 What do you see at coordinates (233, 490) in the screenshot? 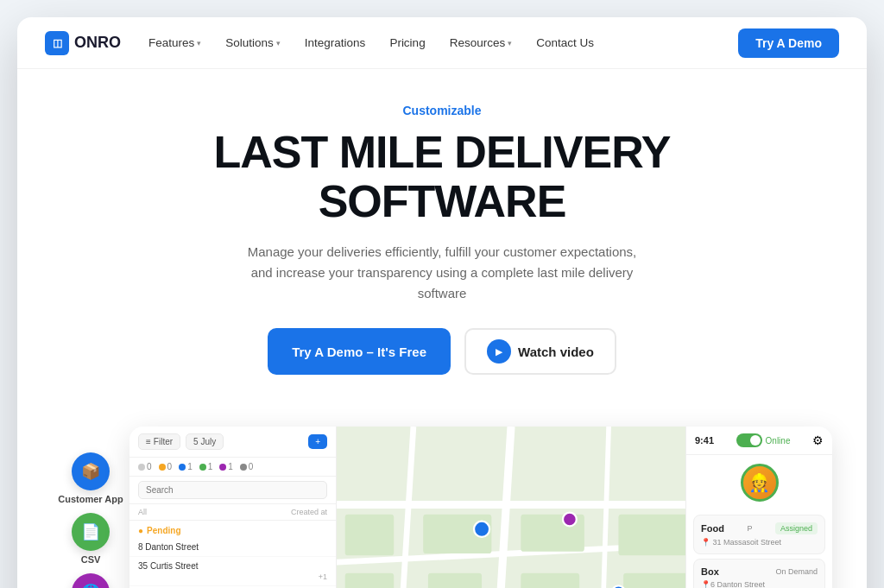
I see `search-input` at bounding box center [233, 490].